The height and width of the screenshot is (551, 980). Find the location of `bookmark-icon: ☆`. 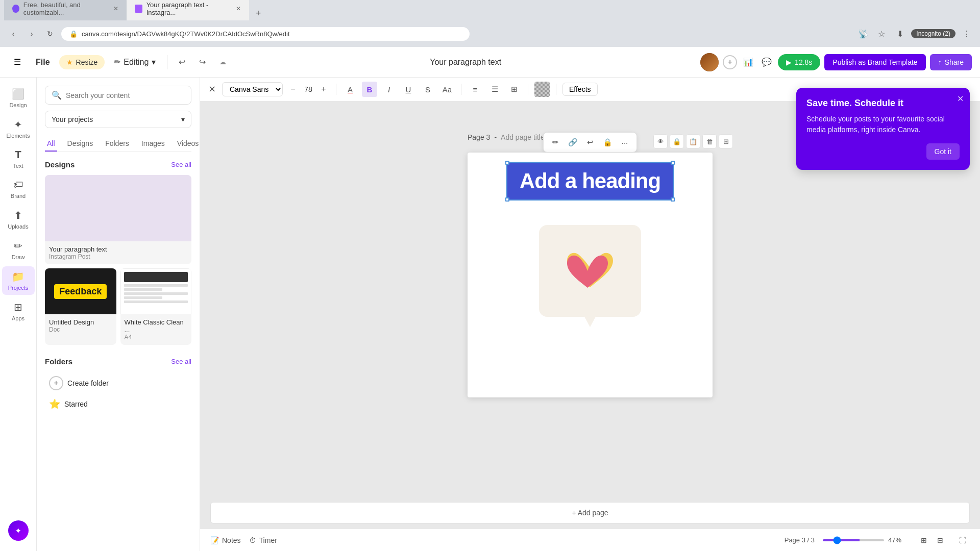

bookmark-icon: ☆ is located at coordinates (881, 34).